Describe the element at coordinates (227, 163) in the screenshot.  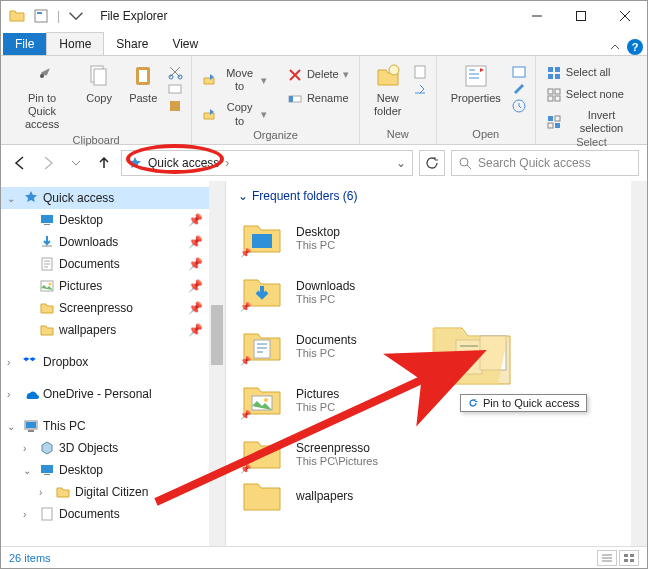
I see `chevron-right-icon: ›` at that location.